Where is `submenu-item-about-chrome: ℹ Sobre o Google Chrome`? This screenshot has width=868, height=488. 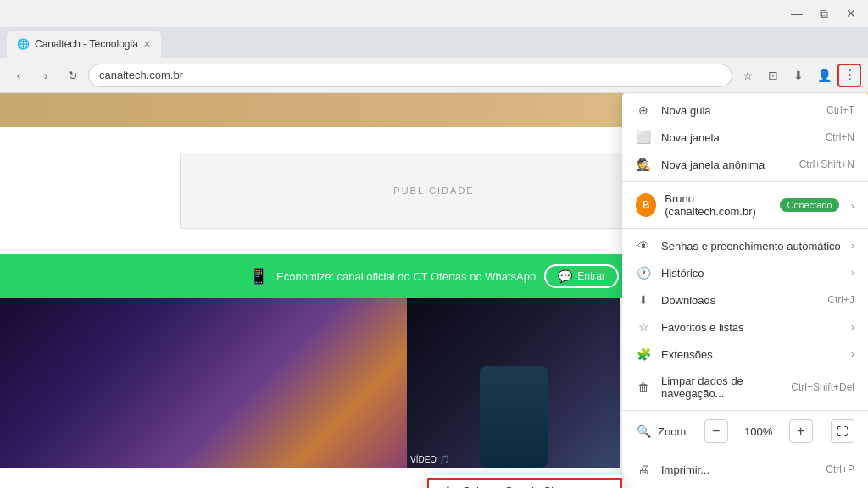
submenu-item-about-chrome: ℹ Sobre o Google Chrome is located at coordinates (525, 483).